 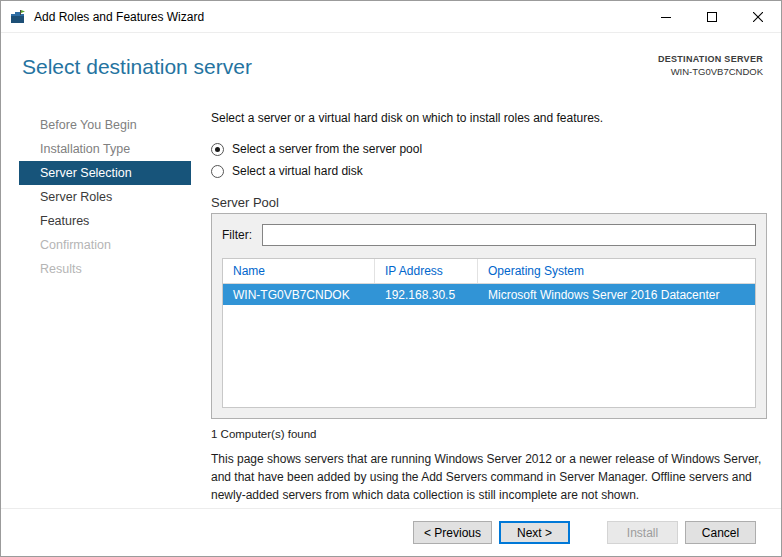 I want to click on page-title: Select destination server, so click(x=137, y=67).